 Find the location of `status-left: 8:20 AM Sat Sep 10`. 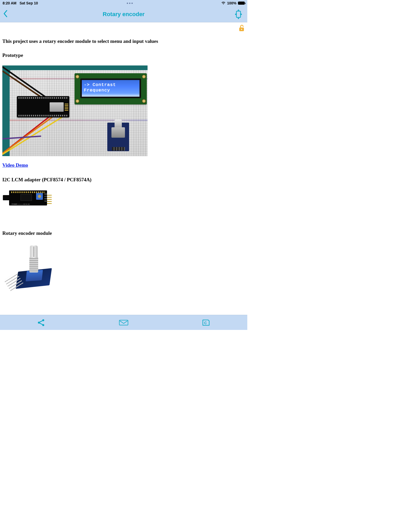

status-left: 8:20 AM Sat Sep 10 is located at coordinates (20, 3).